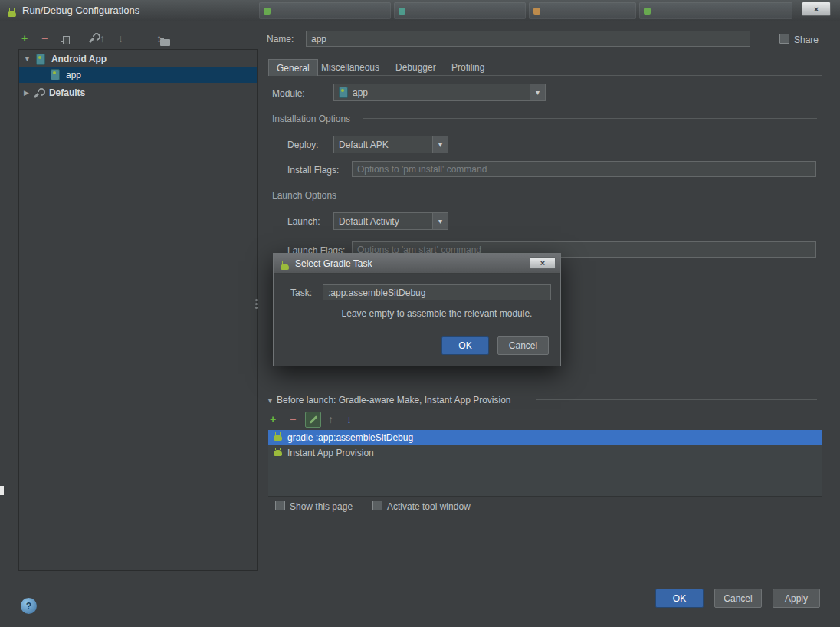 The height and width of the screenshot is (627, 840). I want to click on launch-dropdown: Default Activity ▾, so click(391, 221).